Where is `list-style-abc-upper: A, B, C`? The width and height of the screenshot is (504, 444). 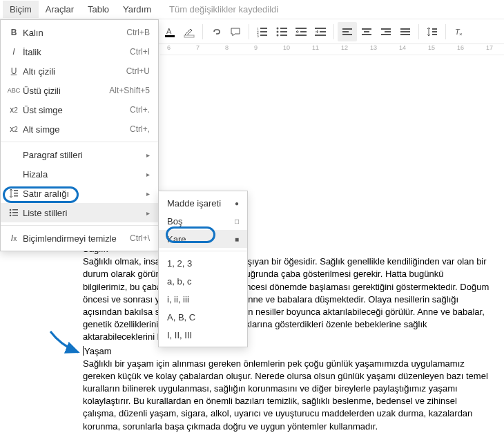
list-style-abc-upper: A, B, C is located at coordinates (203, 317).